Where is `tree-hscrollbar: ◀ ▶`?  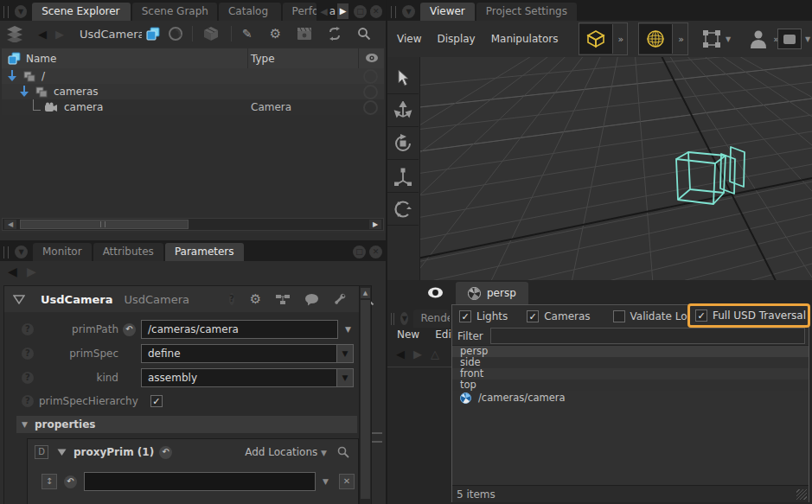
tree-hscrollbar: ◀ ▶ is located at coordinates (193, 225).